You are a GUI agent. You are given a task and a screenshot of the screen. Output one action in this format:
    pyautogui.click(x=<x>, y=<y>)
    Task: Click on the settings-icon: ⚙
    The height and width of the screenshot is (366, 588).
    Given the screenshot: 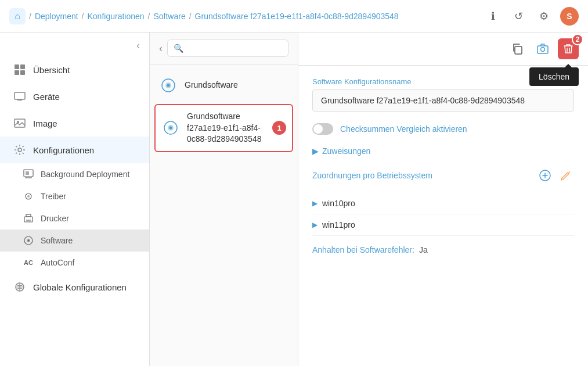 What is the action you would take?
    pyautogui.click(x=544, y=16)
    